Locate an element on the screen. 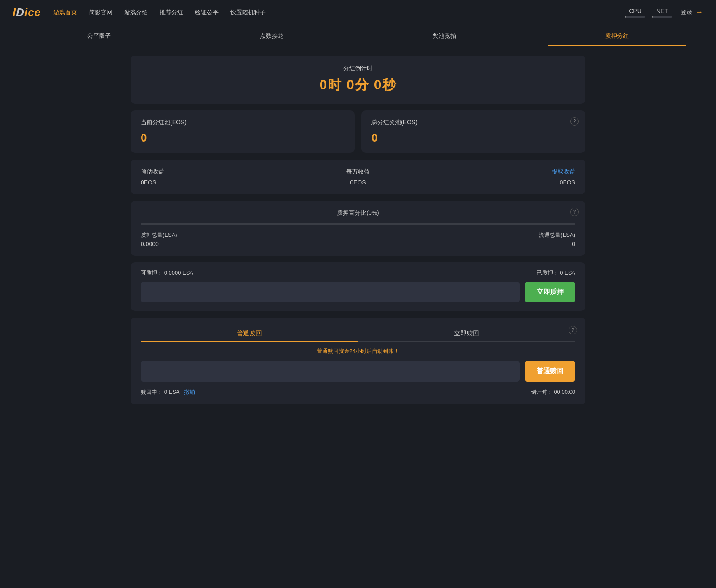 The height and width of the screenshot is (588, 716). per-10k-label: 每万收益 is located at coordinates (358, 172).